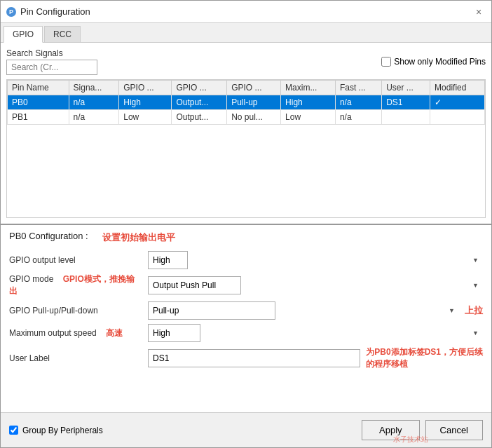  Describe the element at coordinates (254, 358) in the screenshot. I see `user-label-input` at that location.